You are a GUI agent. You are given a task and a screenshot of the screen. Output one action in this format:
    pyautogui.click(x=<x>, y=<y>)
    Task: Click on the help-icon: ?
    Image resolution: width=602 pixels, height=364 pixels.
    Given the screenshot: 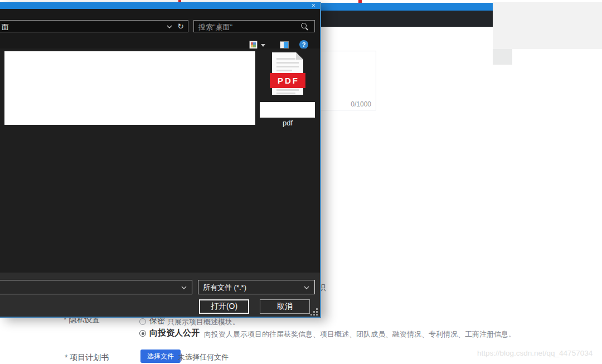 What is the action you would take?
    pyautogui.click(x=304, y=45)
    